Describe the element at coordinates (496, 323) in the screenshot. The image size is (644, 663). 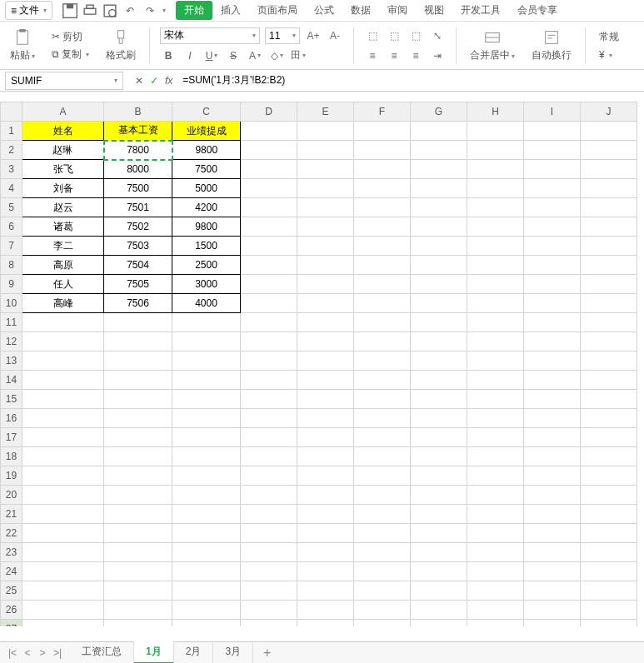
I see `cell-H11` at that location.